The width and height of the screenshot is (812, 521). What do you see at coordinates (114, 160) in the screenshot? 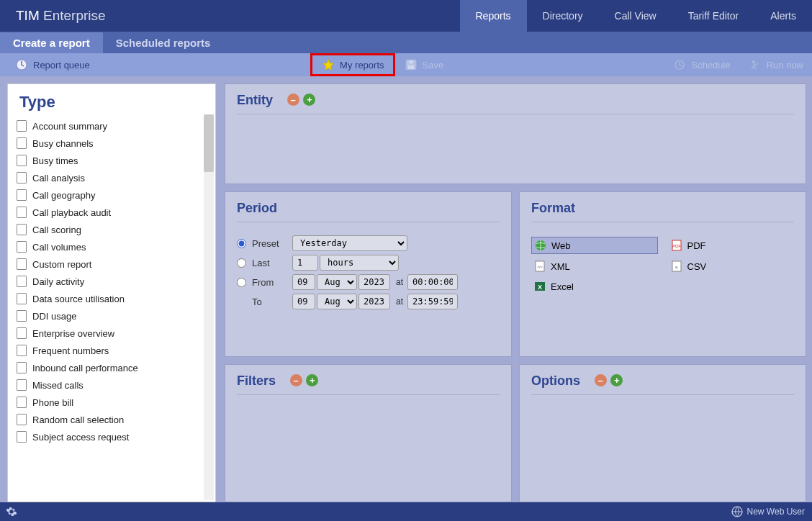
I see `type-item: Busy times` at bounding box center [114, 160].